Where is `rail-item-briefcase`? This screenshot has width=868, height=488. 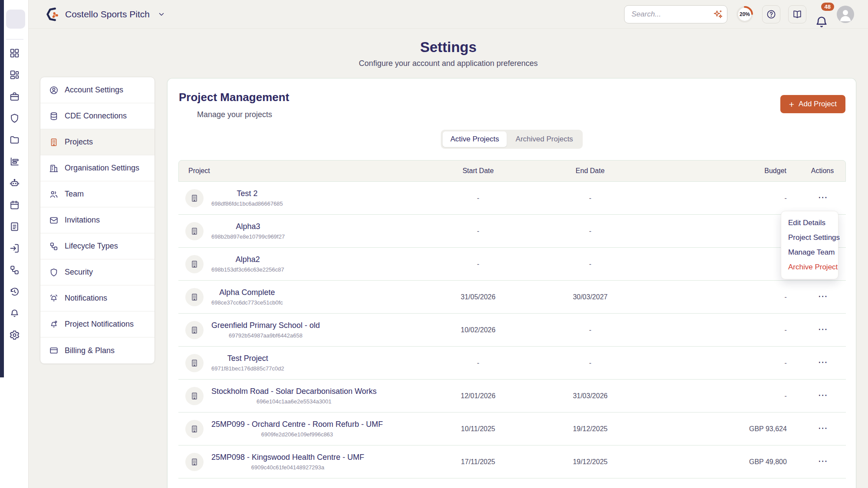 rail-item-briefcase is located at coordinates (14, 96).